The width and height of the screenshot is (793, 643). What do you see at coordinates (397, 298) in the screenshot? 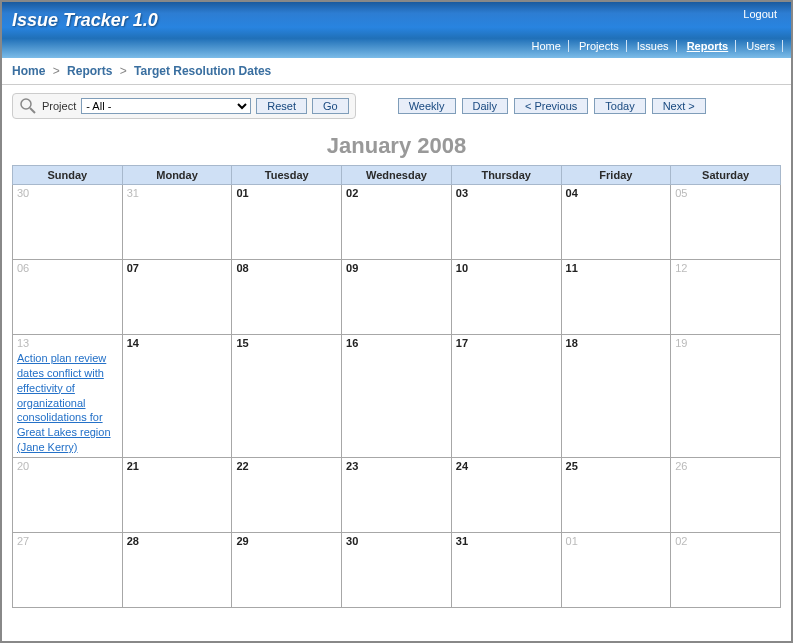
I see `calendar-cell: 09` at bounding box center [397, 298].